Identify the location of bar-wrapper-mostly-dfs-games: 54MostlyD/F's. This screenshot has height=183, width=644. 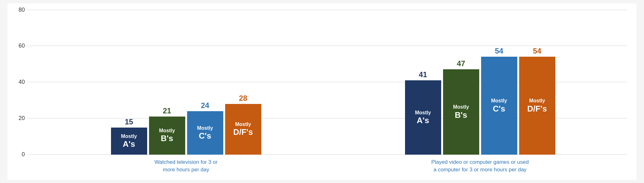
(537, 82).